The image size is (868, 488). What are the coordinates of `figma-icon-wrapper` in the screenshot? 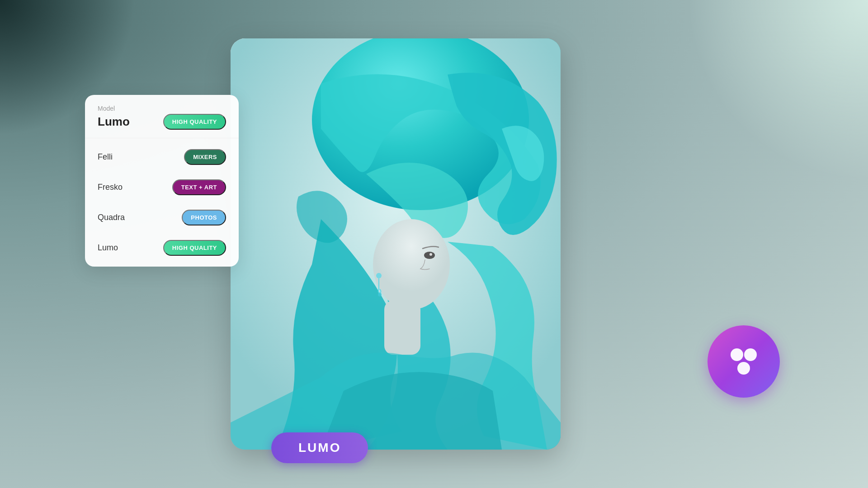 It's located at (744, 361).